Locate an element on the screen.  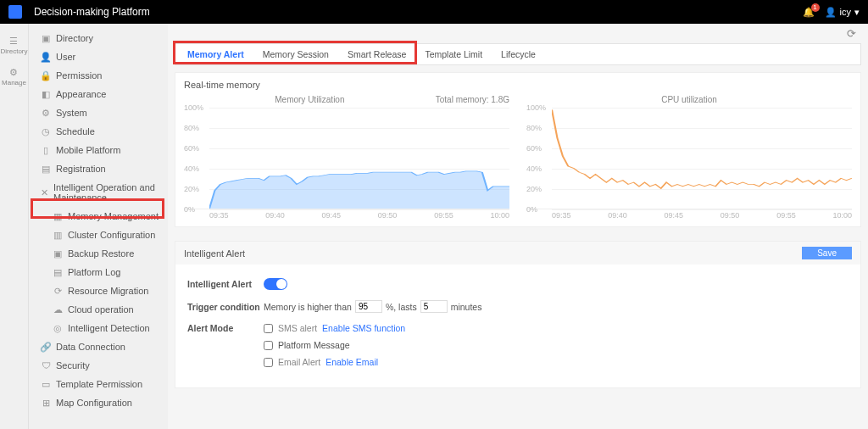
folder-icon: ▣ is located at coordinates (46, 38).